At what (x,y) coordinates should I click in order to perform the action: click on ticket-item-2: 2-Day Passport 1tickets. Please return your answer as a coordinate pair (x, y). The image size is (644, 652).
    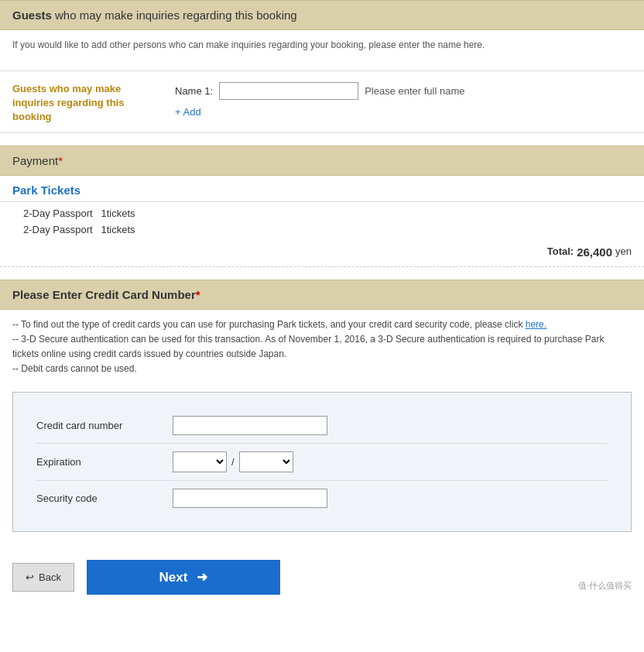
    Looking at the image, I should click on (322, 229).